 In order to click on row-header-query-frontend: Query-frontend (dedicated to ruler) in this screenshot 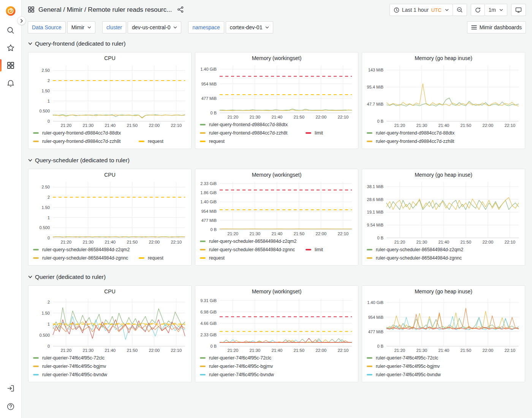, I will do `click(277, 44)`.